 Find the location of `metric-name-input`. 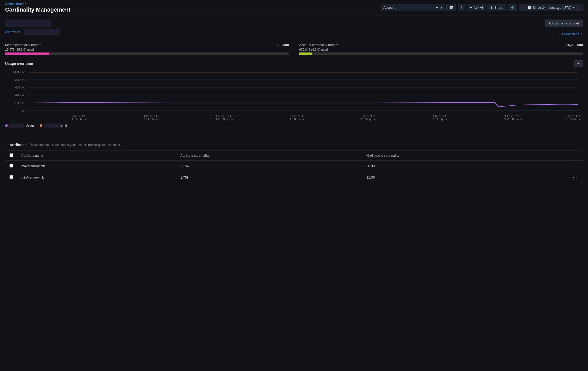

metric-name-input is located at coordinates (42, 32).